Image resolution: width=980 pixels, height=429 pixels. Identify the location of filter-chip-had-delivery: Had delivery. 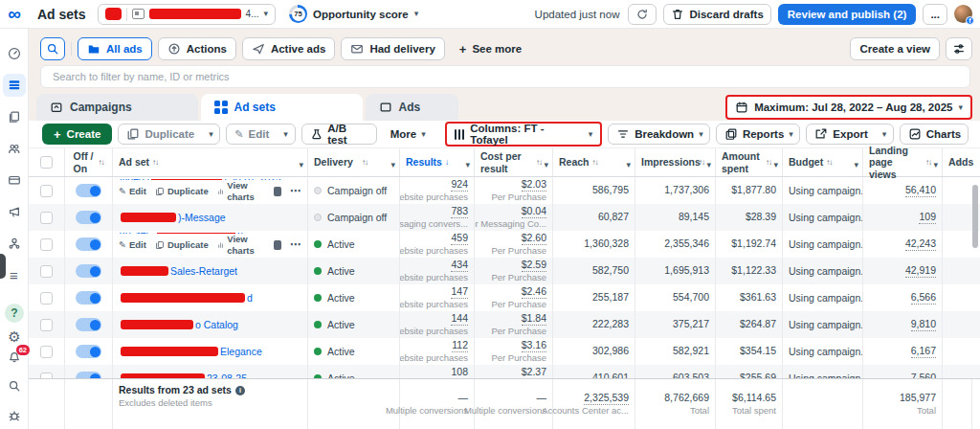
(392, 49).